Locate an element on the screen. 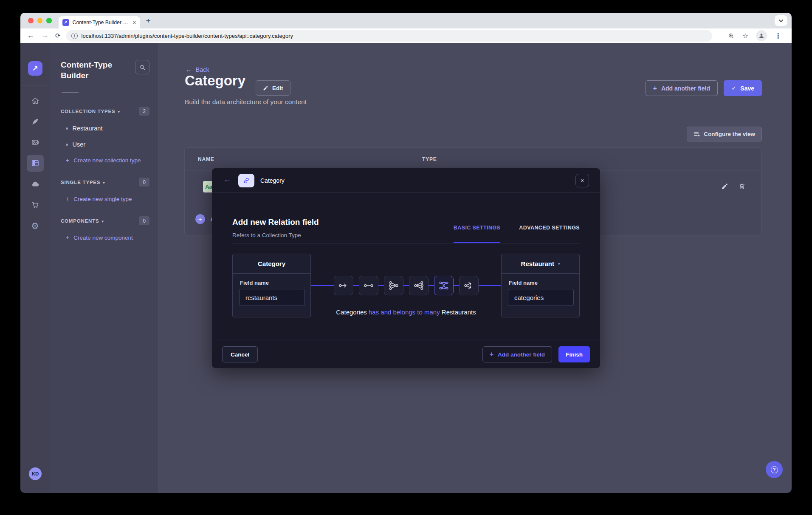 The height and width of the screenshot is (515, 812). strapi-favicon-icon: ↗ is located at coordinates (66, 23).